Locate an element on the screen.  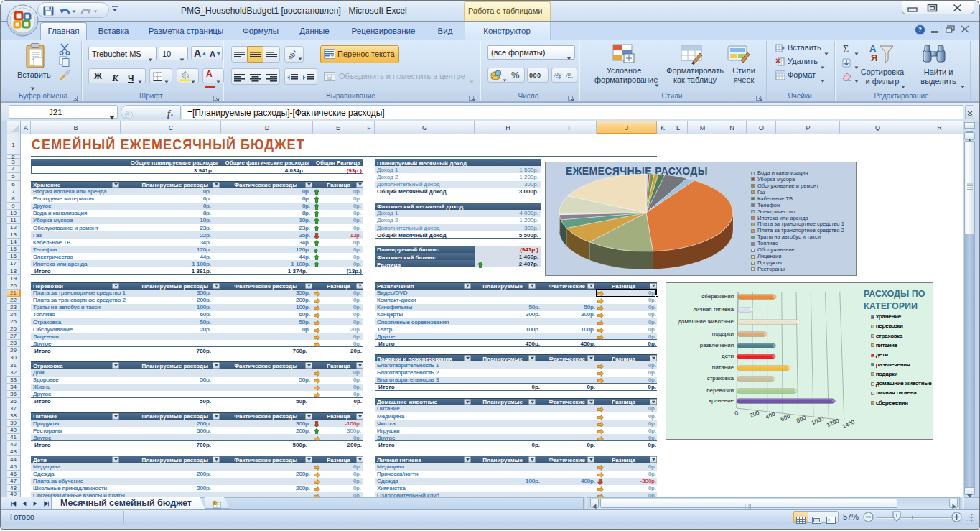
svg-text: ,0 is located at coordinates (569, 75).